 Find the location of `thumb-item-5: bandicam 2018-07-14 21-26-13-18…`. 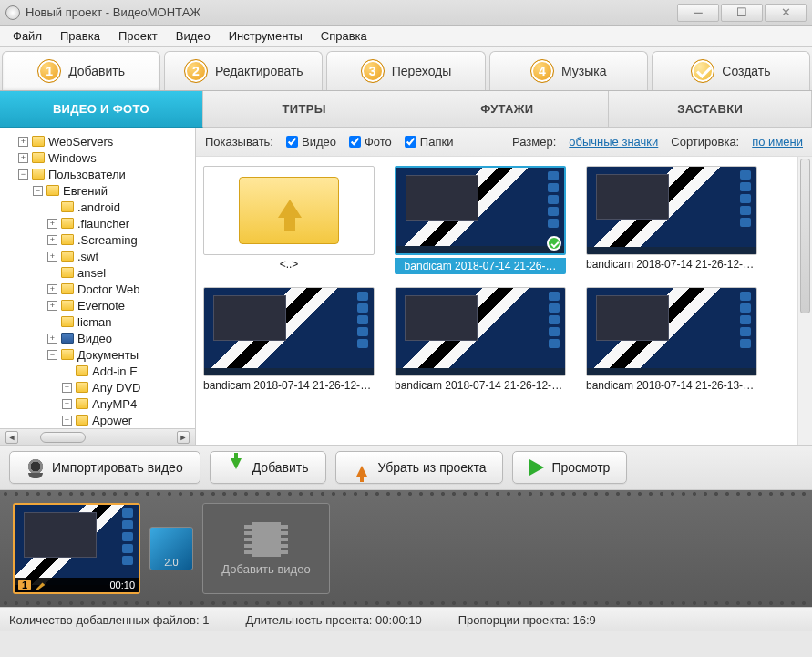

thumb-item-5: bandicam 2018-07-14 21-26-13-18… is located at coordinates (672, 339).